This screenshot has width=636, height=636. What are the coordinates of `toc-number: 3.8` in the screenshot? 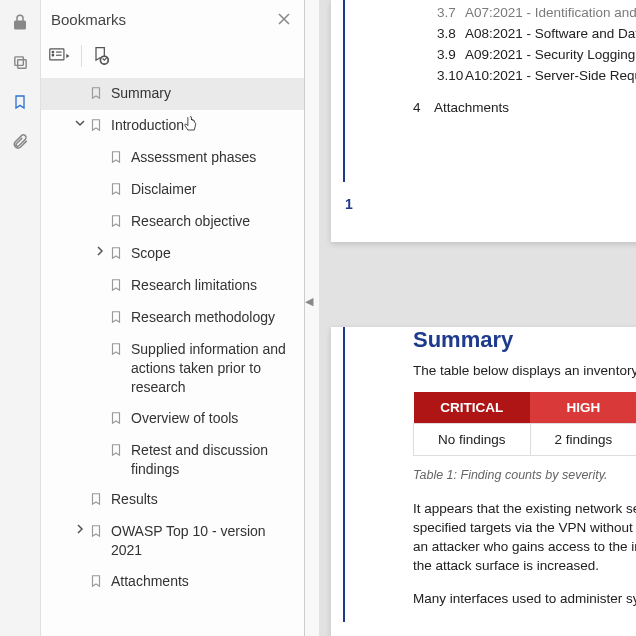 It's located at (451, 34).